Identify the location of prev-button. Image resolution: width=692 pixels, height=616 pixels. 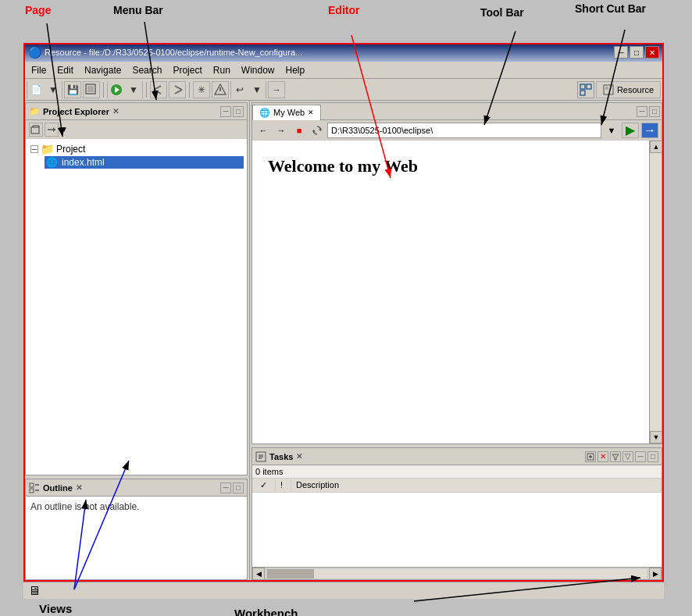
(159, 90).